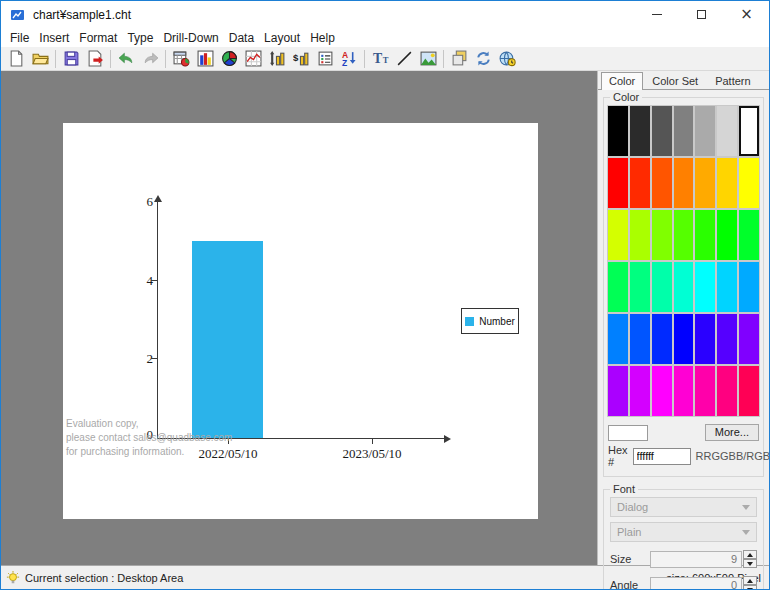 The height and width of the screenshot is (590, 770). Describe the element at coordinates (126, 58) in the screenshot. I see `undo-icon` at that location.